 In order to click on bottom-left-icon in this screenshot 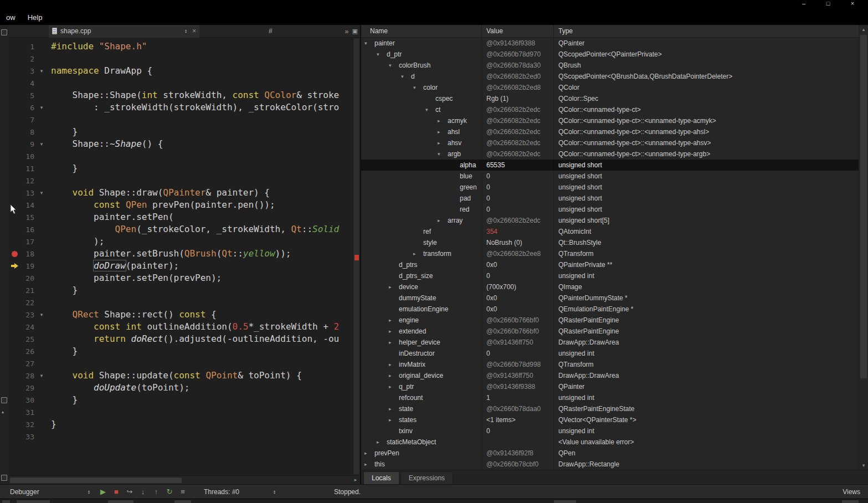, I will do `click(4, 478)`.